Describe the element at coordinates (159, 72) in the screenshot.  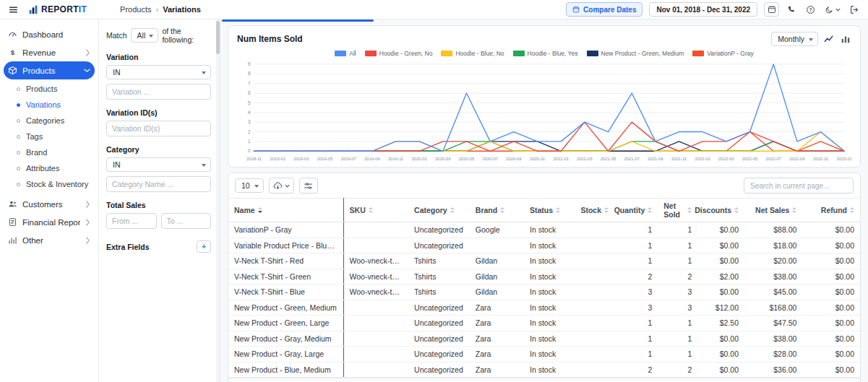
I see `variation-operator-select: IN` at that location.